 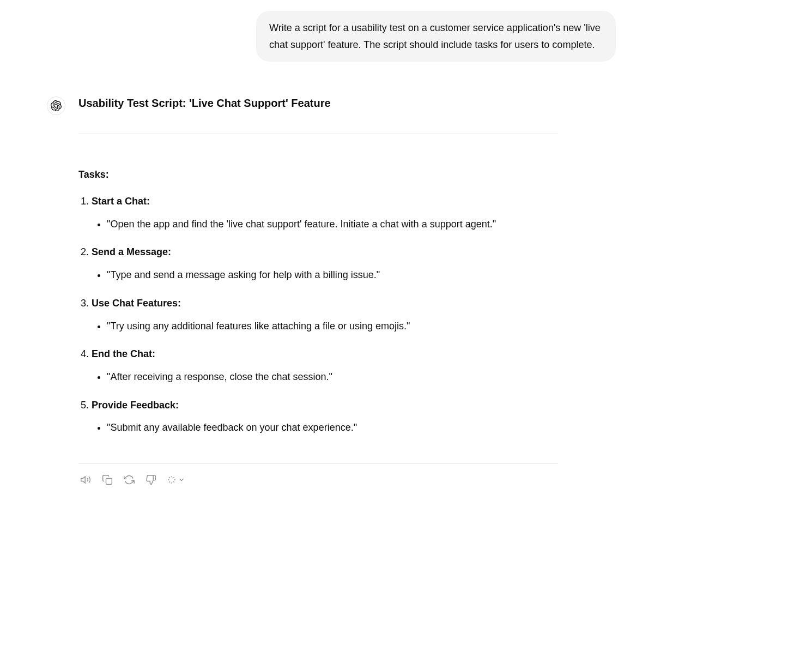 What do you see at coordinates (332, 275) in the screenshot?
I see `task-detail: "Type and send a message asking for help…` at bounding box center [332, 275].